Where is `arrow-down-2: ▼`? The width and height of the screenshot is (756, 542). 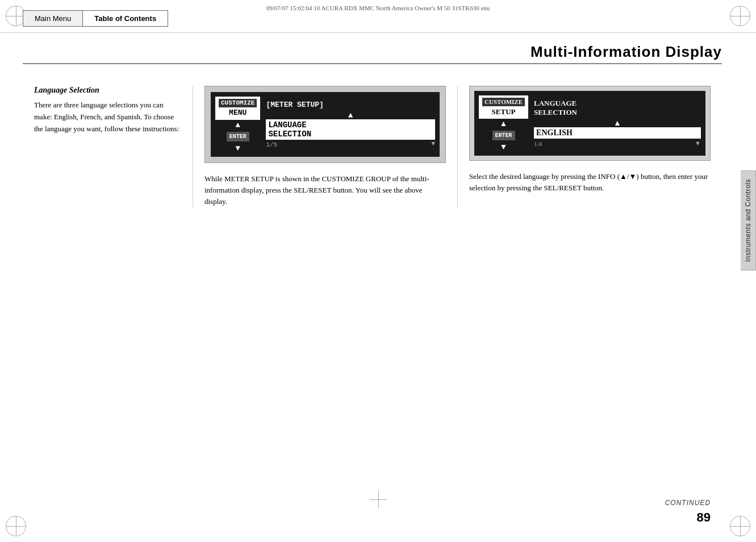 arrow-down-2: ▼ is located at coordinates (504, 147).